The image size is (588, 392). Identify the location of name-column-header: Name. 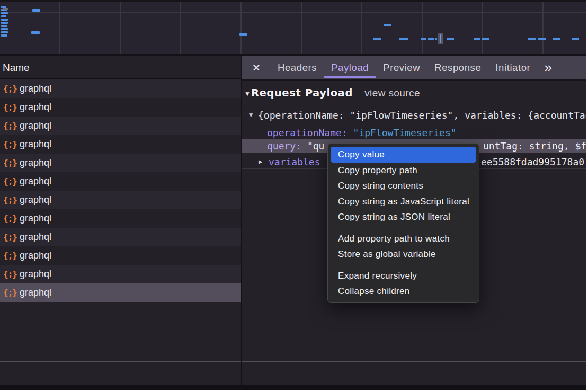
(121, 68).